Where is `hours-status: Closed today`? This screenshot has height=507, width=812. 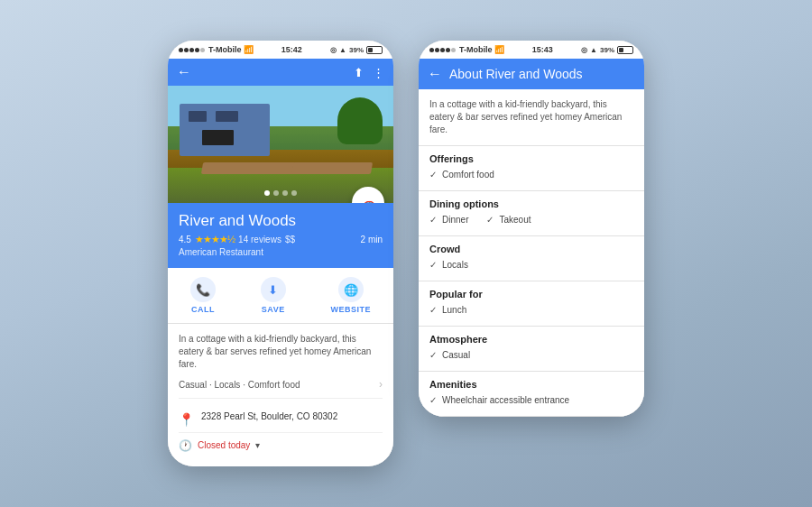
hours-status: Closed today is located at coordinates (224, 446).